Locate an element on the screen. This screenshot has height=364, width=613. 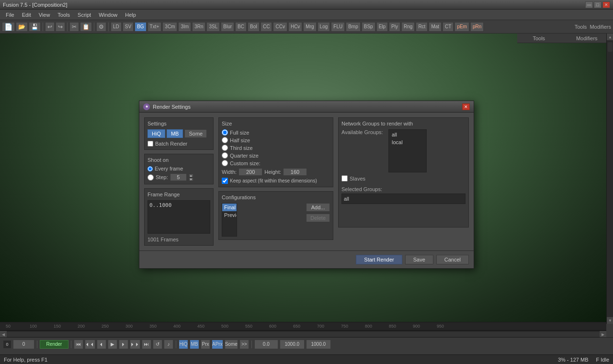
toolbar-Mrg: Mrg is located at coordinates (309, 27).